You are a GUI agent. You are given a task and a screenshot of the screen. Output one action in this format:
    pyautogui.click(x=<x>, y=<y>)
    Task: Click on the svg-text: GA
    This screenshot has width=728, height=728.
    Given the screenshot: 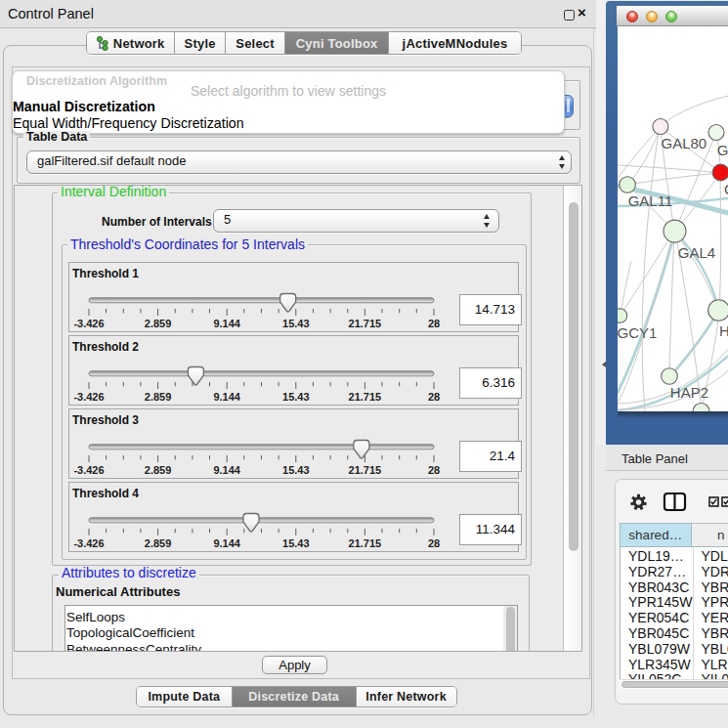 What is the action you would take?
    pyautogui.click(x=722, y=150)
    